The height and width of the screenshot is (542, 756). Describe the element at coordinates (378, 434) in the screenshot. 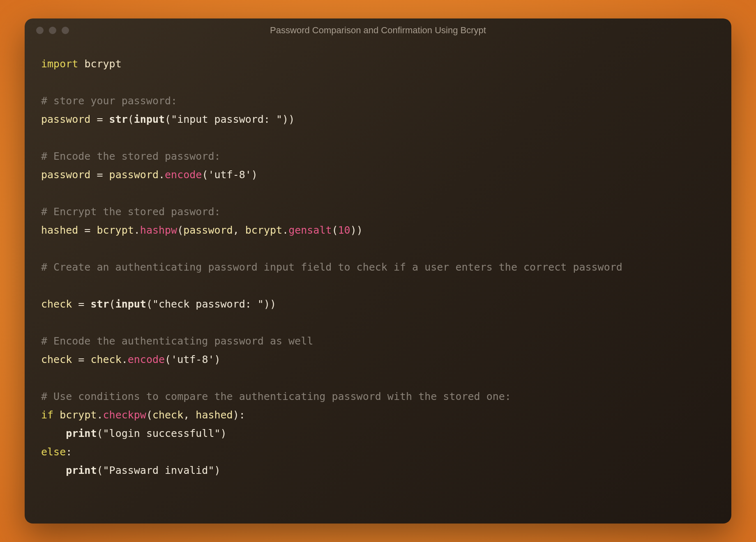

I see `code-line: print("login successfull")` at that location.